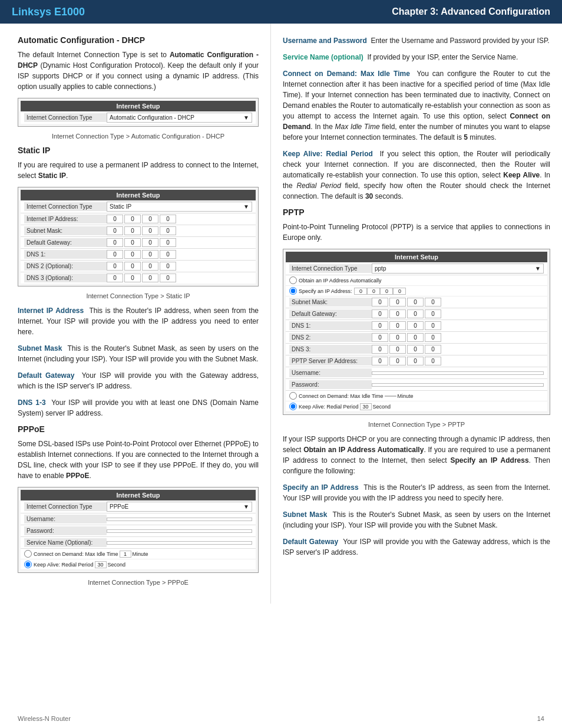 The image size is (562, 728). What do you see at coordinates (138, 112) in the screenshot?
I see `dhcp-screenshot: Internet Setup Internet Connection Type …` at bounding box center [138, 112].